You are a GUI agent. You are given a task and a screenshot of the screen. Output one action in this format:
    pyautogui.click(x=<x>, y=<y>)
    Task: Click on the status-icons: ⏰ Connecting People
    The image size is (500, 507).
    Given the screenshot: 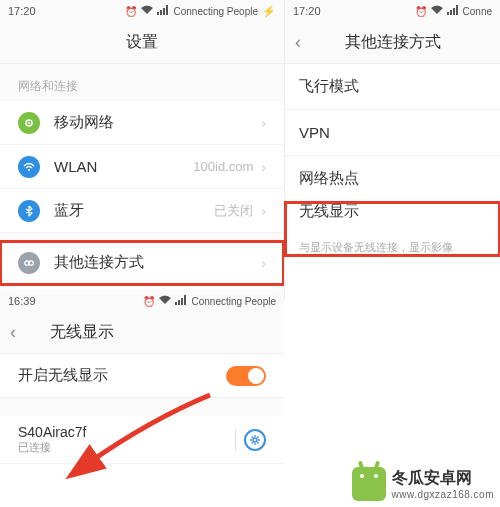 What is the action you would take?
    pyautogui.click(x=210, y=301)
    